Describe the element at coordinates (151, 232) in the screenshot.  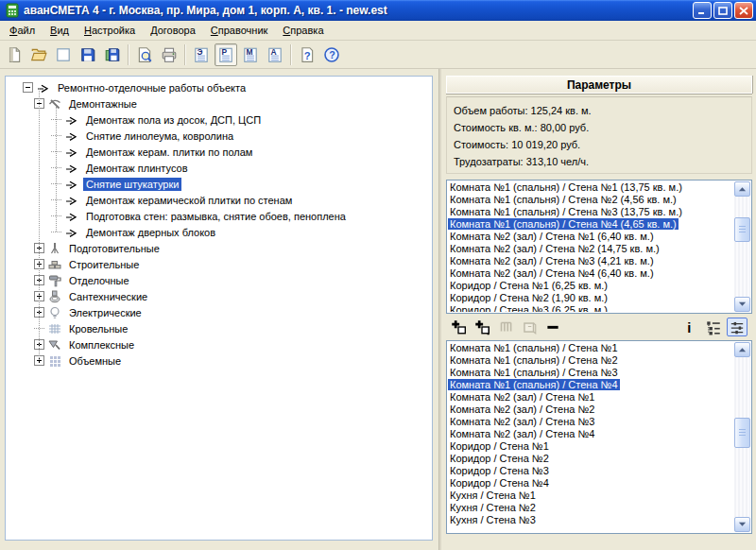
I see `tree-node-label: Демонтаж дверных блоков` at that location.